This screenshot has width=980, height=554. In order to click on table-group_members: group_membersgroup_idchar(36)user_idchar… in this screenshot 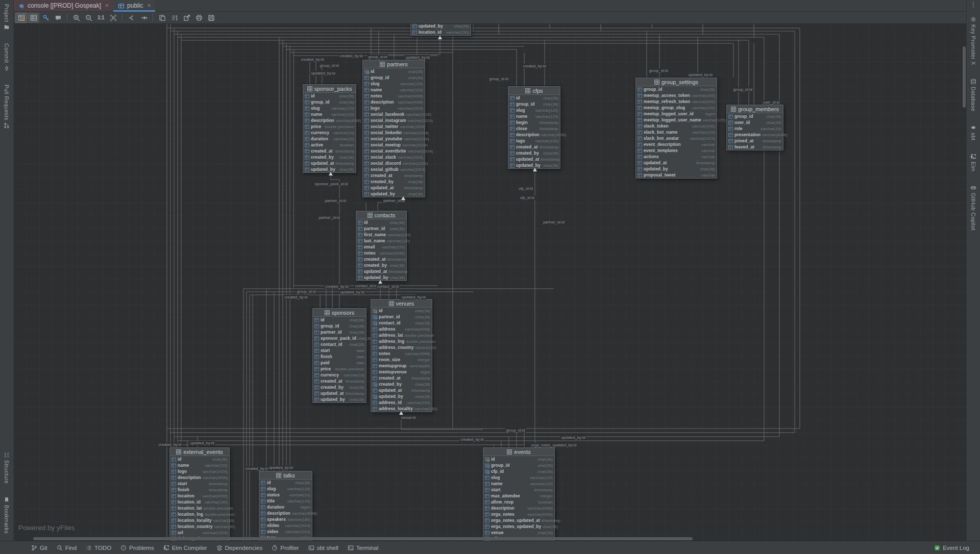, I will do `click(755, 128)`.